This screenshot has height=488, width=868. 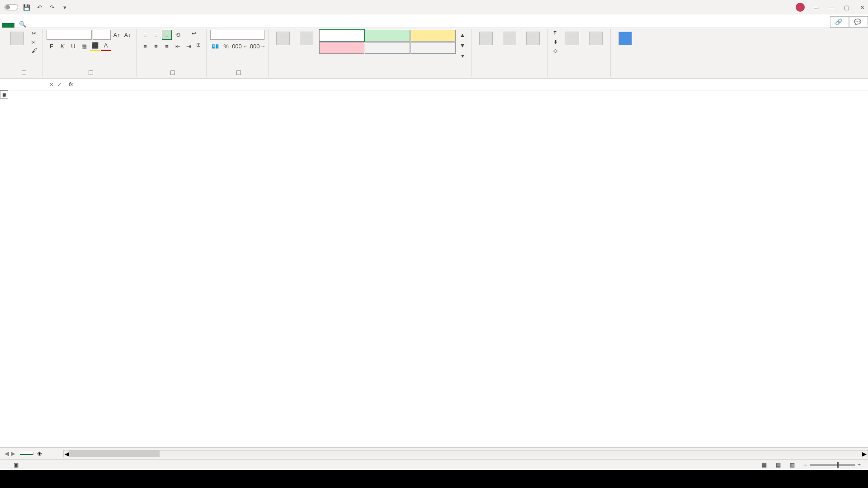 What do you see at coordinates (52, 7) in the screenshot?
I see `redo-icon: ↷` at bounding box center [52, 7].